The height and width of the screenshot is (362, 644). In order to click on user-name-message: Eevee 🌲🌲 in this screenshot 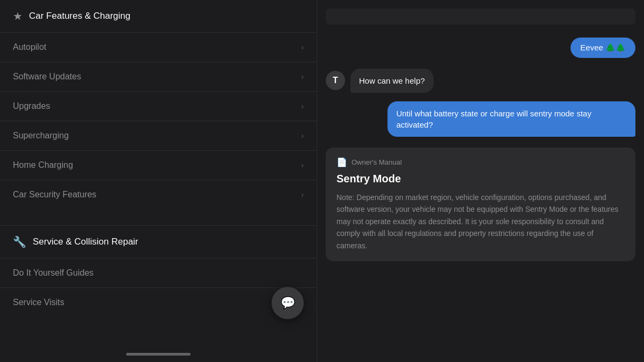, I will do `click(481, 49)`.